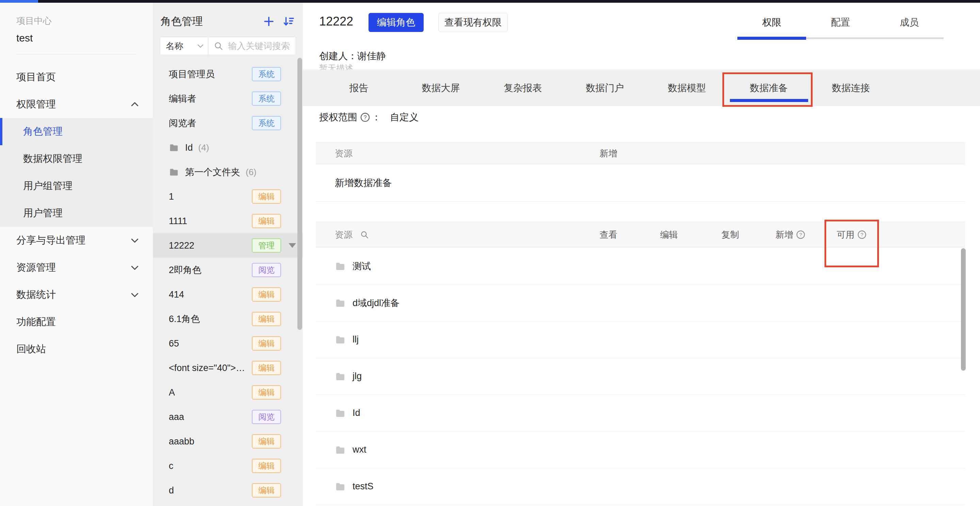 The width and height of the screenshot is (980, 506). What do you see at coordinates (76, 240) in the screenshot?
I see `sidebar-item: 分享与导出管理` at bounding box center [76, 240].